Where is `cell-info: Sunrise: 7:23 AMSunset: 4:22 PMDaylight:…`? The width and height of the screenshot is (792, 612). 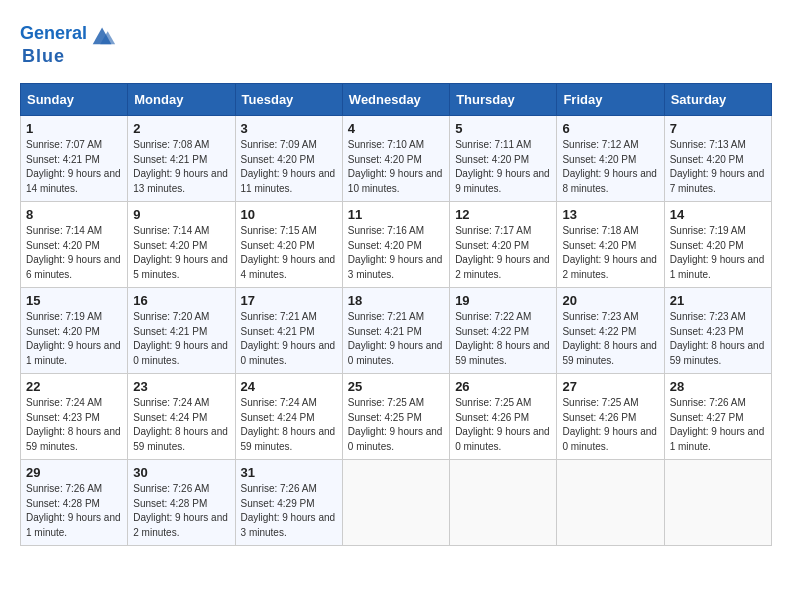
cell-info: Sunrise: 7:23 AMSunset: 4:22 PMDaylight:… is located at coordinates (610, 338).